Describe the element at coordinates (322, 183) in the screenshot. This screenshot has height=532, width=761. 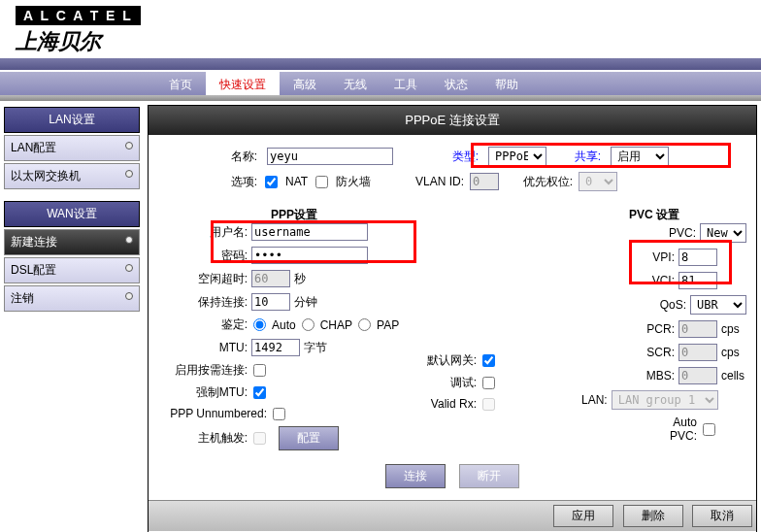
I see `firewall-checkbox` at that location.